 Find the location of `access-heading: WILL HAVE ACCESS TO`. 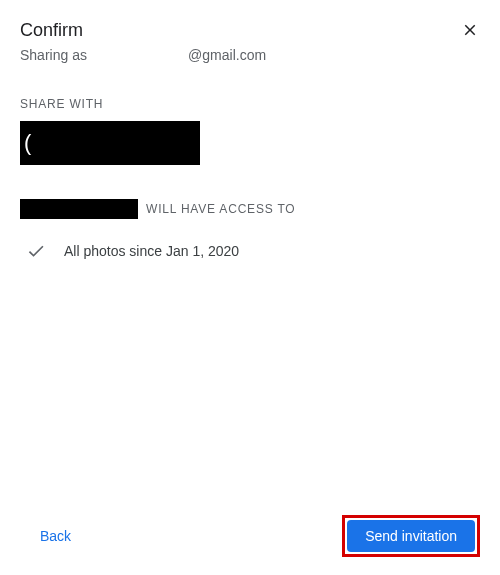

access-heading: WILL HAVE ACCESS TO is located at coordinates (250, 209).